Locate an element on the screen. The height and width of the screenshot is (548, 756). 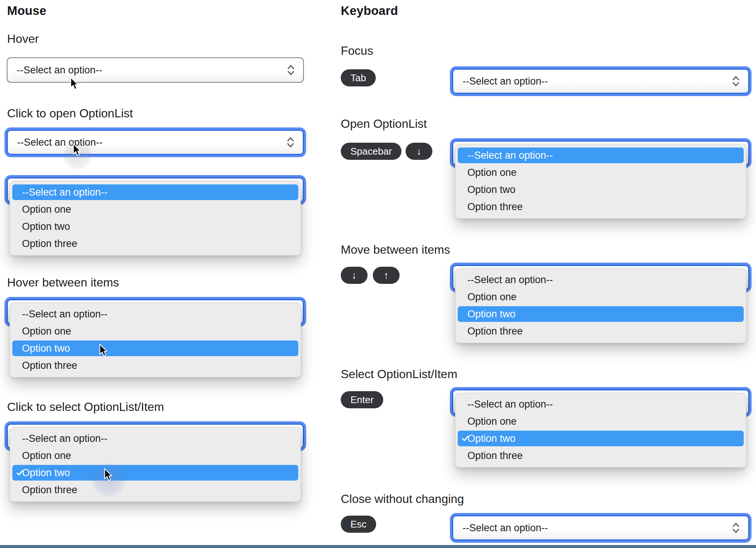
key-badge-enter: Enter is located at coordinates (362, 400).